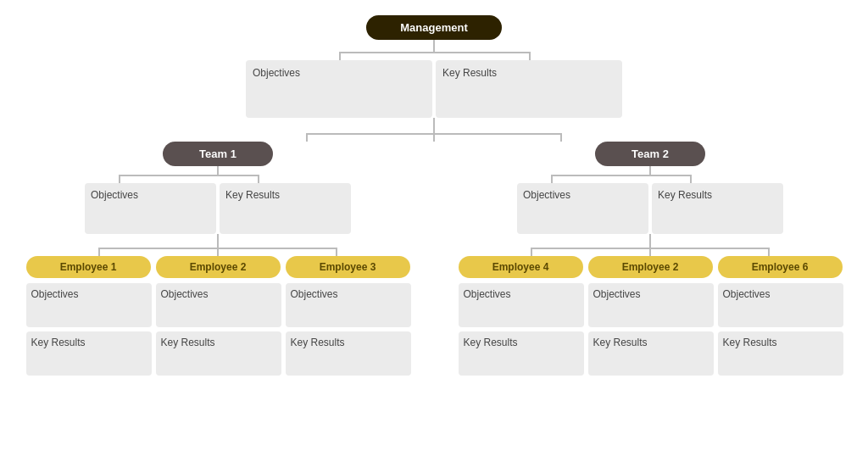  I want to click on team1-h1, so click(188, 175).